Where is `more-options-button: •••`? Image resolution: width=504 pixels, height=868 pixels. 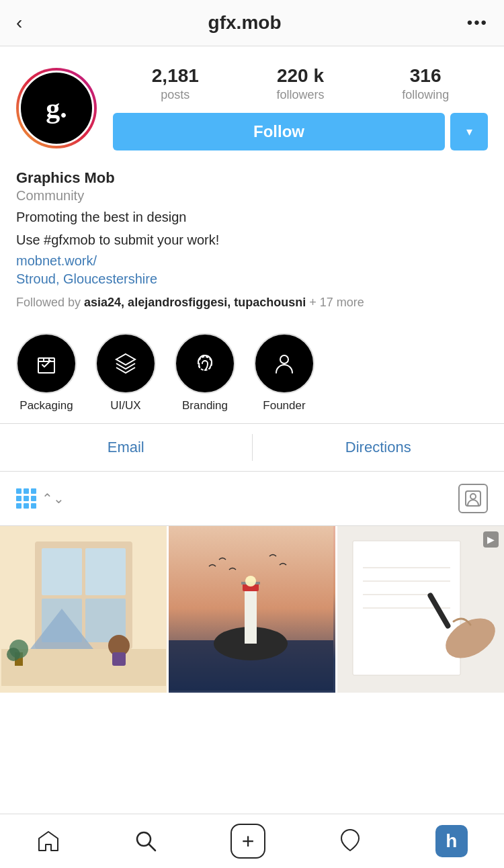 more-options-button: ••• is located at coordinates (477, 23).